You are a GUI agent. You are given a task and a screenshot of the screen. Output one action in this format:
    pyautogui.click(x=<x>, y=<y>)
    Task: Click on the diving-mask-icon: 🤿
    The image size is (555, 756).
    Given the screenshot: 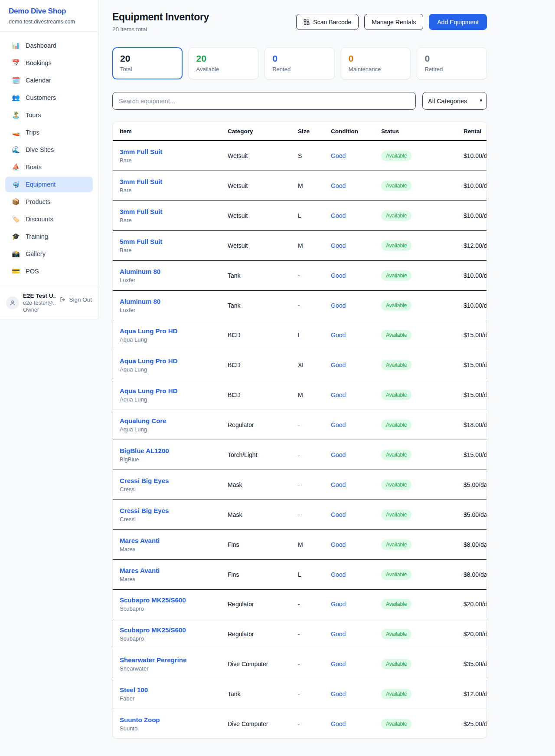 What is the action you would take?
    pyautogui.click(x=16, y=184)
    